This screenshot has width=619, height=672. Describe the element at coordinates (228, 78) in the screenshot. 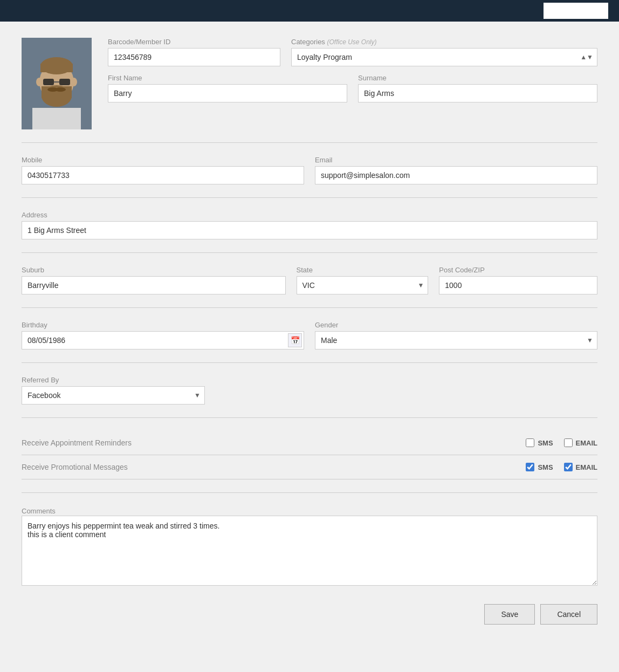

I see `first-name-label: First Name` at that location.